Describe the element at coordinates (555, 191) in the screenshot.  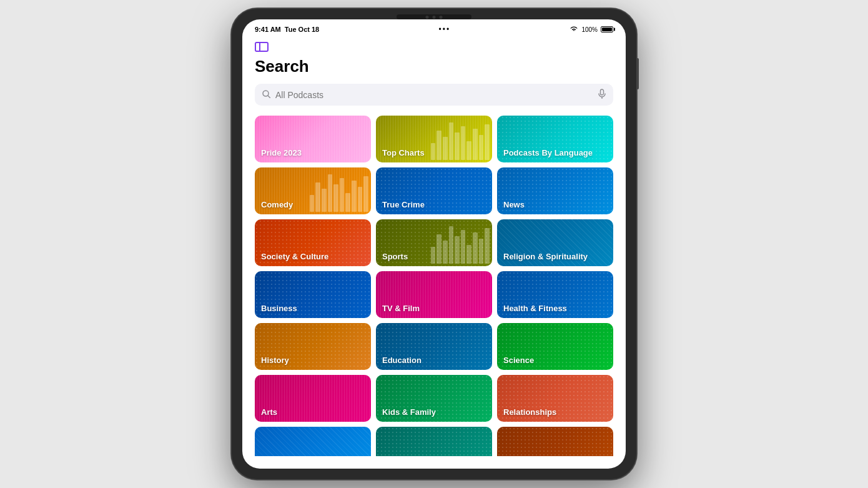
I see `category-card-news: News` at that location.